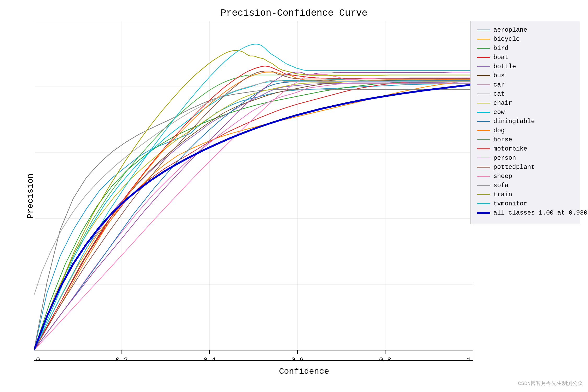  What do you see at coordinates (470, 359) in the screenshot?
I see `svg-text: 1.0` at bounding box center [470, 359].